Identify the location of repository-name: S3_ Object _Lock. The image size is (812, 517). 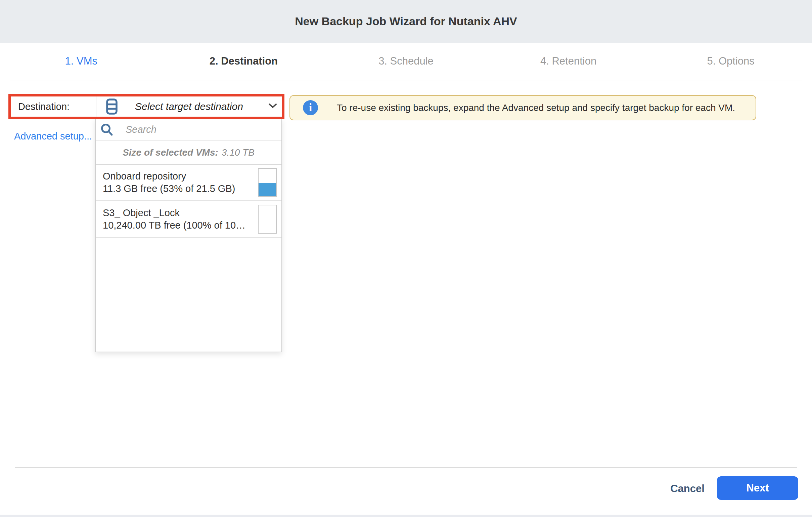
(180, 213).